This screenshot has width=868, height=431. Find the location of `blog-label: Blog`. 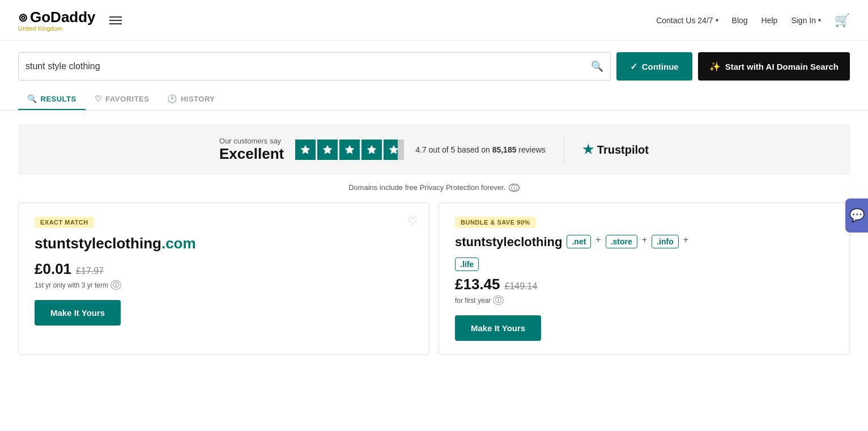

blog-label: Blog is located at coordinates (740, 20).